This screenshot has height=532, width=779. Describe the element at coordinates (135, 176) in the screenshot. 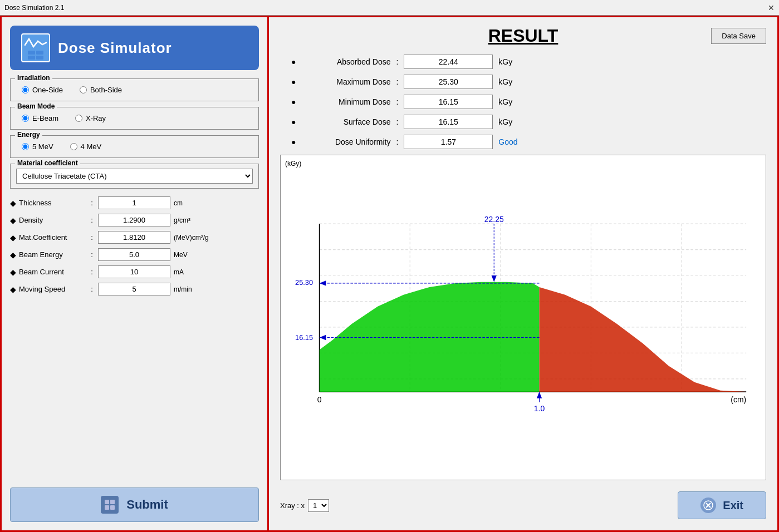

I see `material-coefficient-select: Cellulose Triacetate (CTA) Water Aluminu…` at that location.